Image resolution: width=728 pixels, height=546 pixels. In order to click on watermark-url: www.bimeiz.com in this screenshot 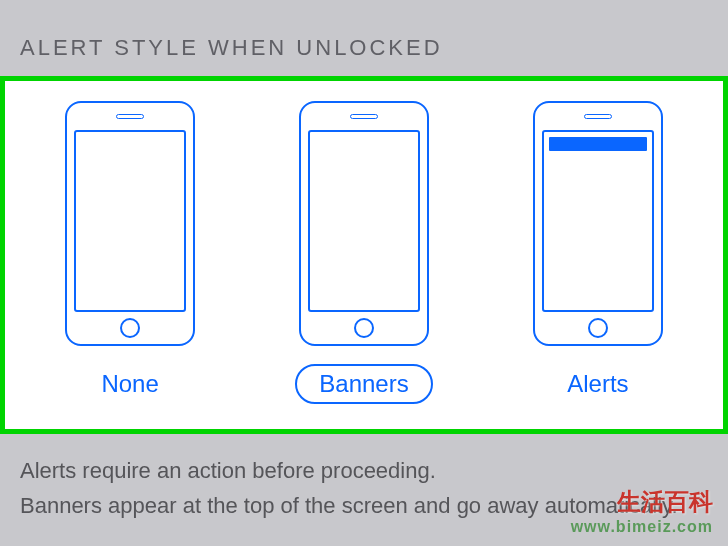, I will do `click(642, 527)`.